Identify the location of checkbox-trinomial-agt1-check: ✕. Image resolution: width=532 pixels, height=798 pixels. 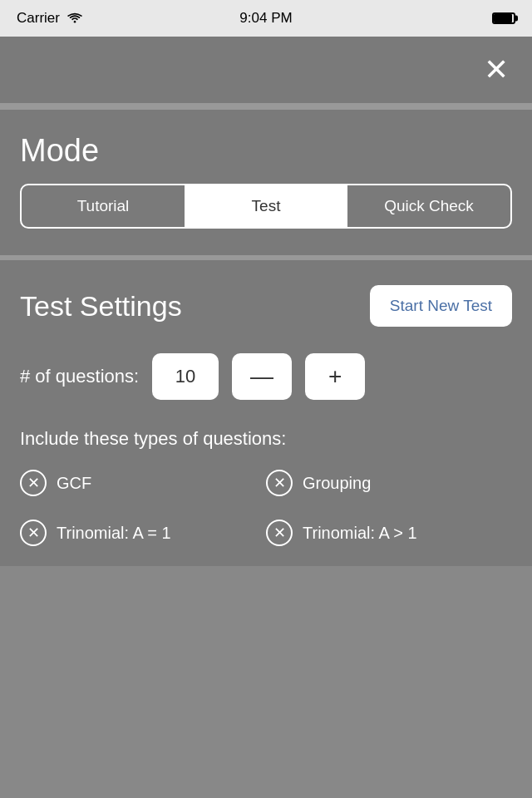
(279, 533).